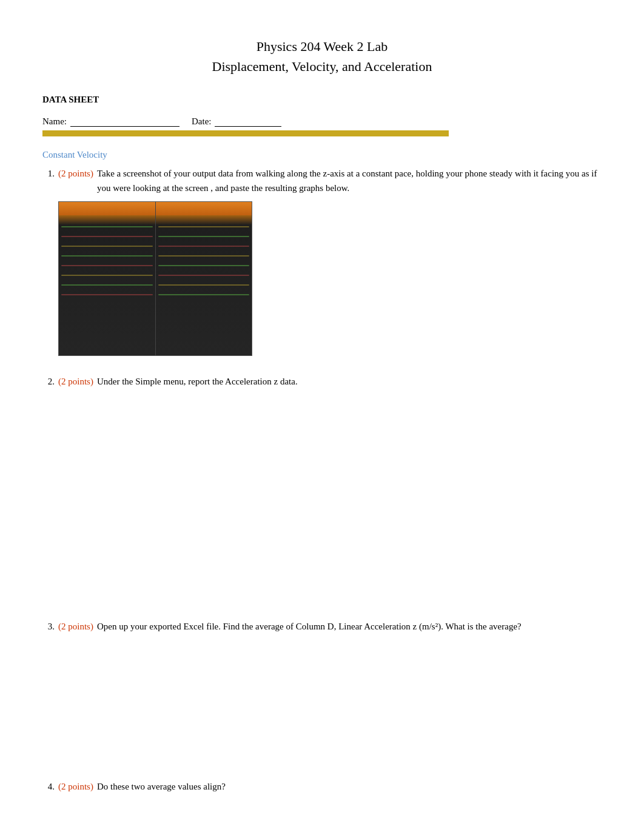 The image size is (644, 835). Describe the element at coordinates (349, 626) in the screenshot. I see `question-3-text: Open up your exported Excel file. Find t…` at that location.